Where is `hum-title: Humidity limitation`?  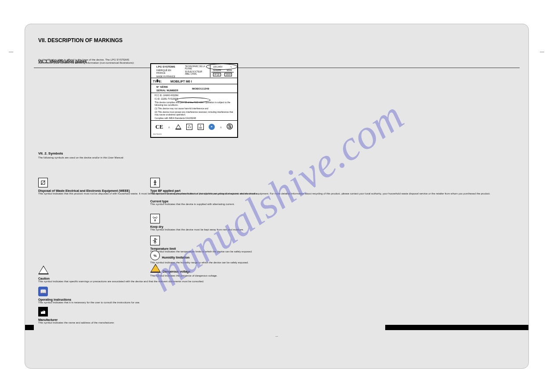
hum-title: Humidity limitation is located at coordinates (176, 257).